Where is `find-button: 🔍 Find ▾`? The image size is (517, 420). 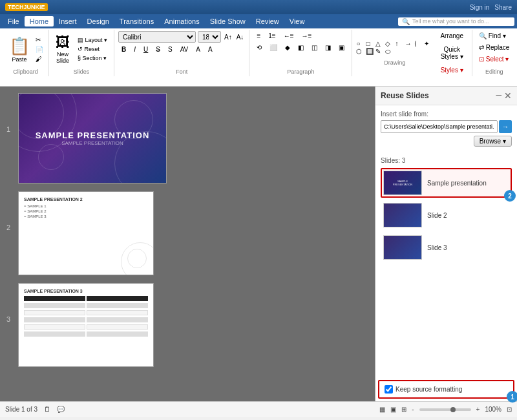
find-button: 🔍 Find ▾ is located at coordinates (494, 36).